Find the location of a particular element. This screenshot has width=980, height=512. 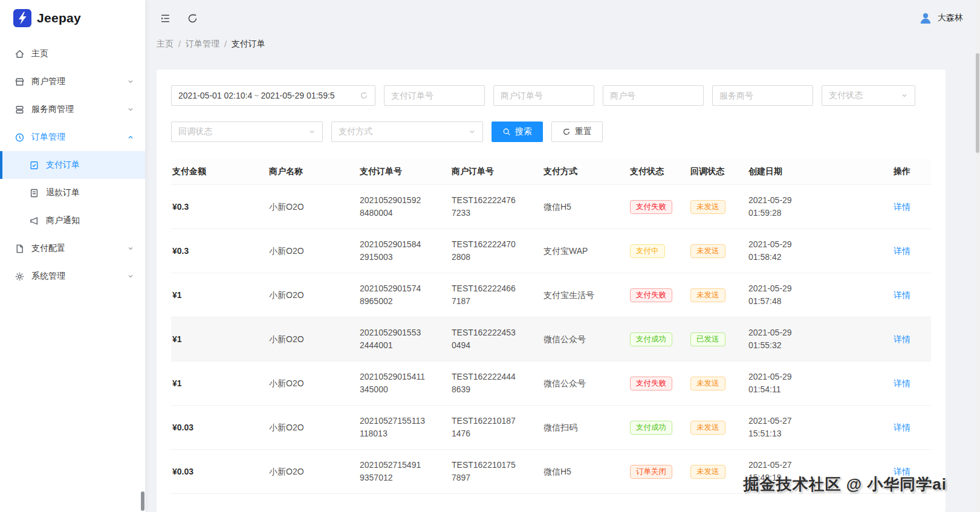

search-button: 搜索 is located at coordinates (518, 132).